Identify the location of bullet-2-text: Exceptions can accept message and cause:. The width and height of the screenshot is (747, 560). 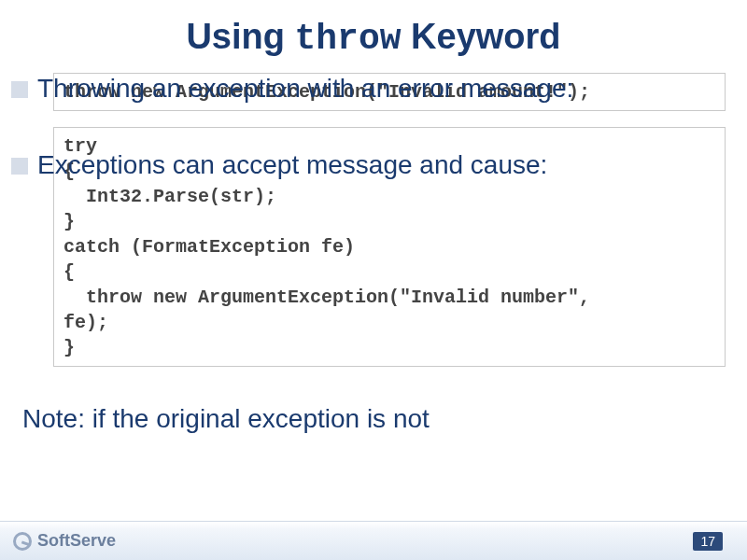
(292, 164).